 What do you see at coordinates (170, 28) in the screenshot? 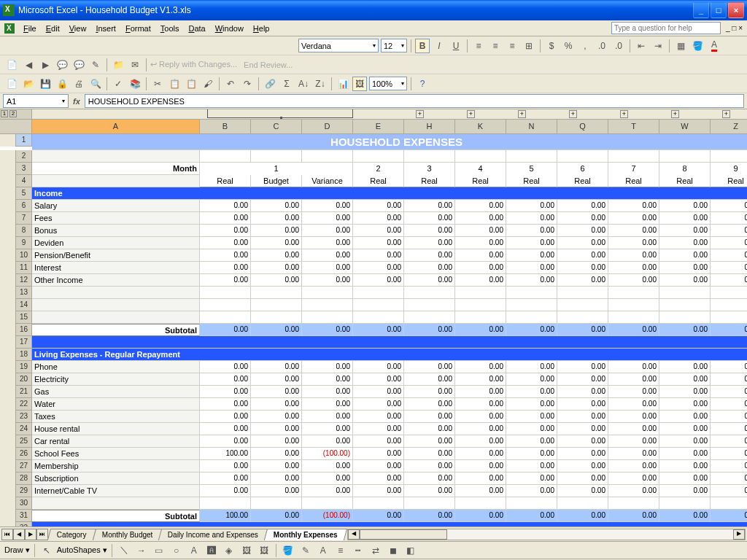
I see `menu-tools: Tools` at bounding box center [170, 28].